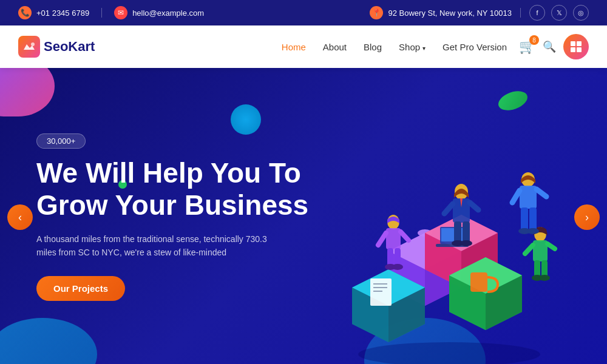 The width and height of the screenshot is (607, 364). Describe the element at coordinates (537, 13) in the screenshot. I see `facebook-icon: f` at that location.